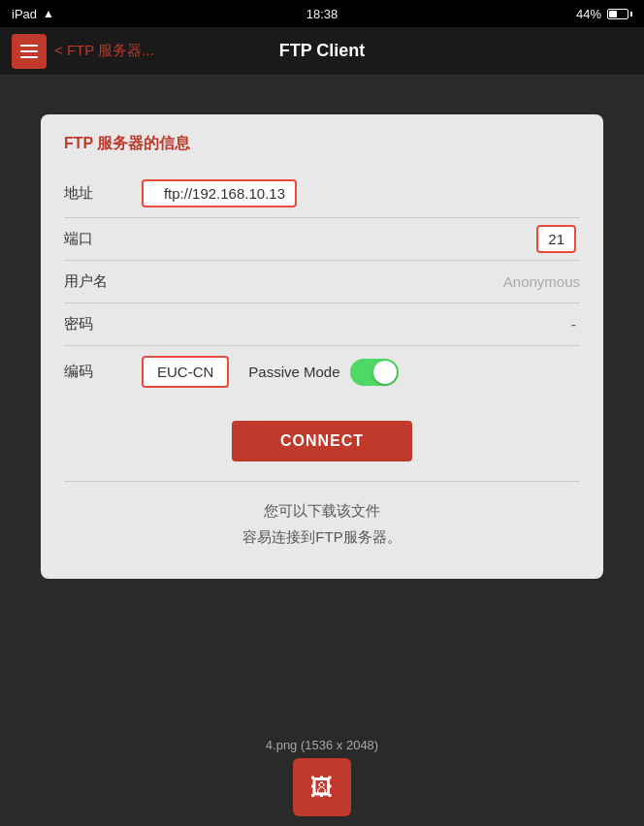  What do you see at coordinates (322, 441) in the screenshot?
I see `connect-button: CONNECT` at bounding box center [322, 441].